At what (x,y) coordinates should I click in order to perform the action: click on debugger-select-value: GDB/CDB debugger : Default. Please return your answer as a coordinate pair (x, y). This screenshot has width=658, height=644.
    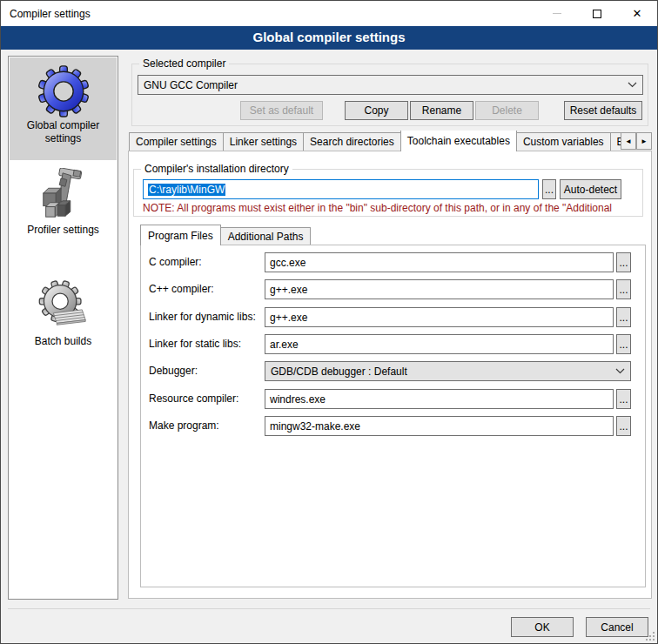
    Looking at the image, I should click on (339, 372).